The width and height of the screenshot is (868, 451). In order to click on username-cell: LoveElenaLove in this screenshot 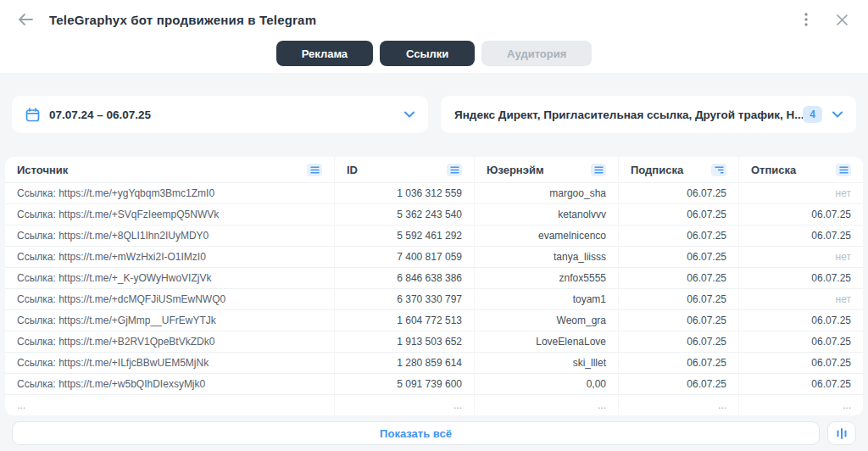, I will do `click(547, 341)`.